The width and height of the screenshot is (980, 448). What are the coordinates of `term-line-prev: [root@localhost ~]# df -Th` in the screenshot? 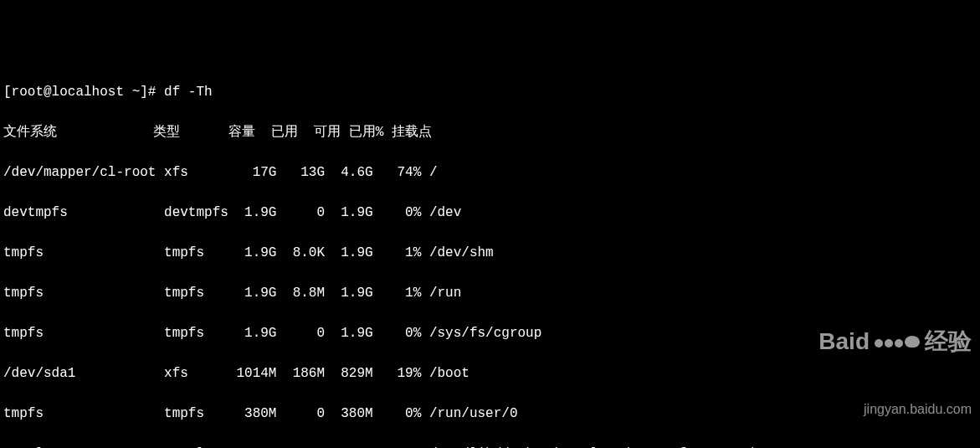 It's located at (490, 92).